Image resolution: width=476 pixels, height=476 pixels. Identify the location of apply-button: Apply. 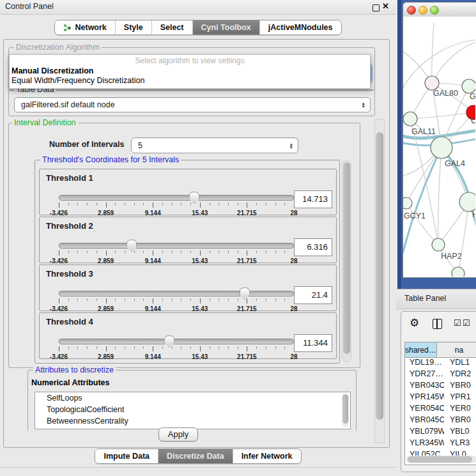
(178, 434).